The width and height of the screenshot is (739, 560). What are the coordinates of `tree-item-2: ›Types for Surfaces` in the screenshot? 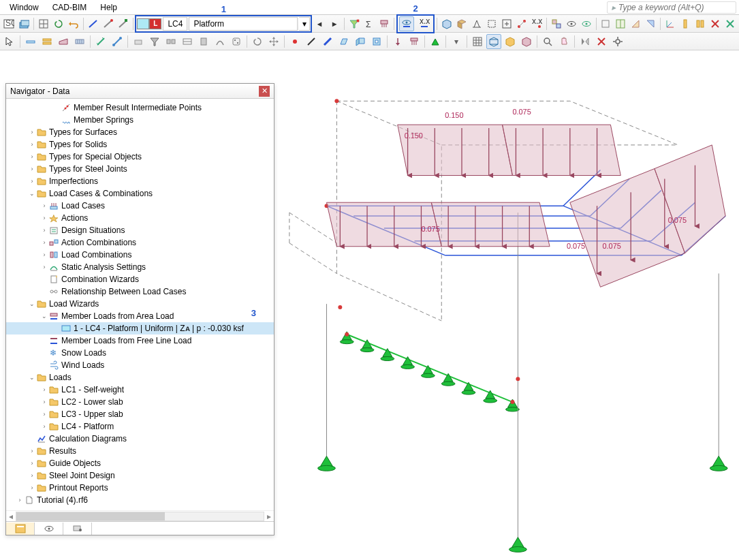 It's located at (140, 132).